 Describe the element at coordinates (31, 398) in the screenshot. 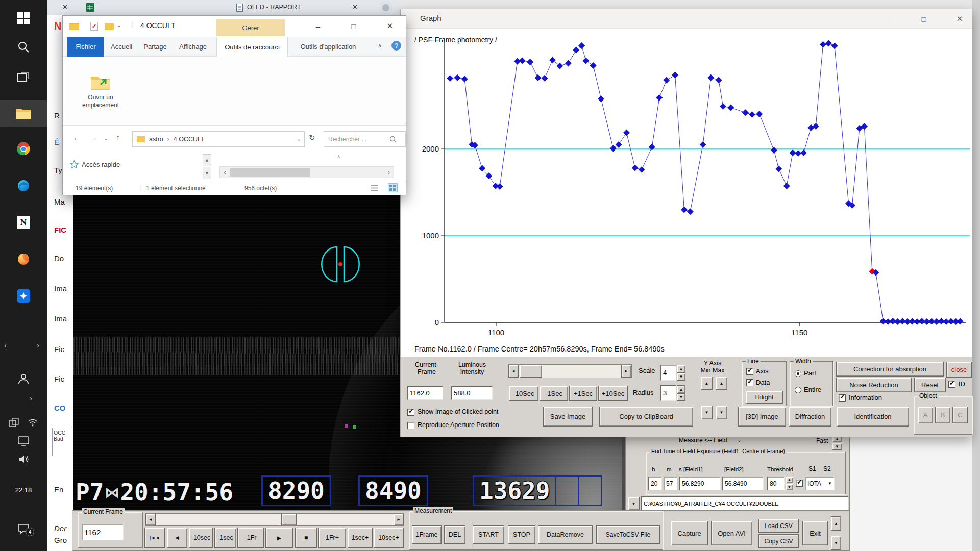

I see `tray-expand-icon: ›` at that location.